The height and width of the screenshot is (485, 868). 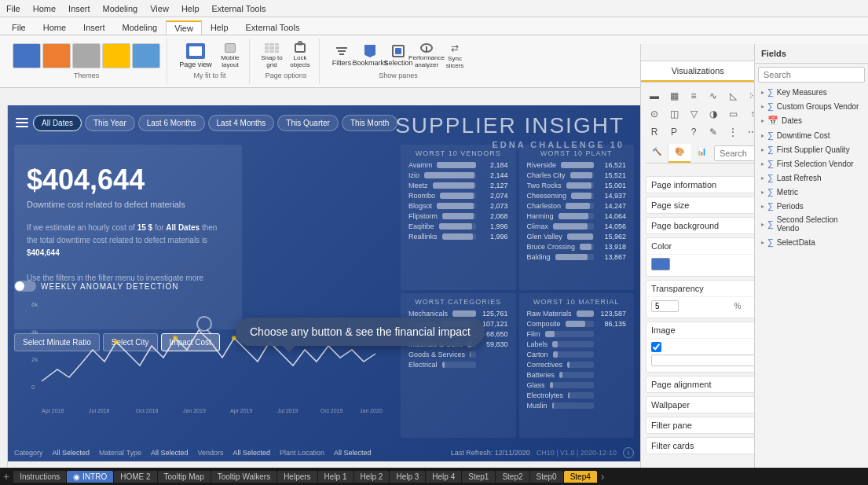 What do you see at coordinates (694, 132) in the screenshot?
I see `viz-qna: ?` at bounding box center [694, 132].